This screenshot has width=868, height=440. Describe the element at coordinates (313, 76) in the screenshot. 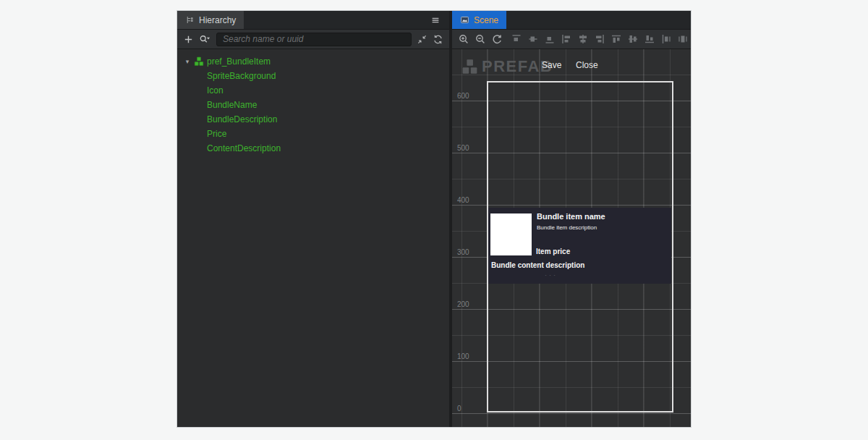

I see `tree-node: SpriteBackground` at that location.